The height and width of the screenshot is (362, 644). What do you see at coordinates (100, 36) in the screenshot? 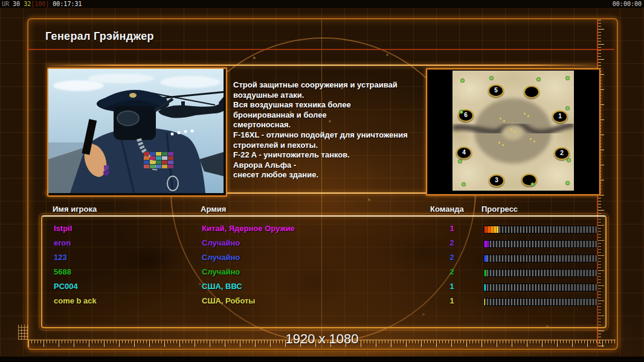
I see `general-title: Генерал Грэйнджер` at bounding box center [100, 36].